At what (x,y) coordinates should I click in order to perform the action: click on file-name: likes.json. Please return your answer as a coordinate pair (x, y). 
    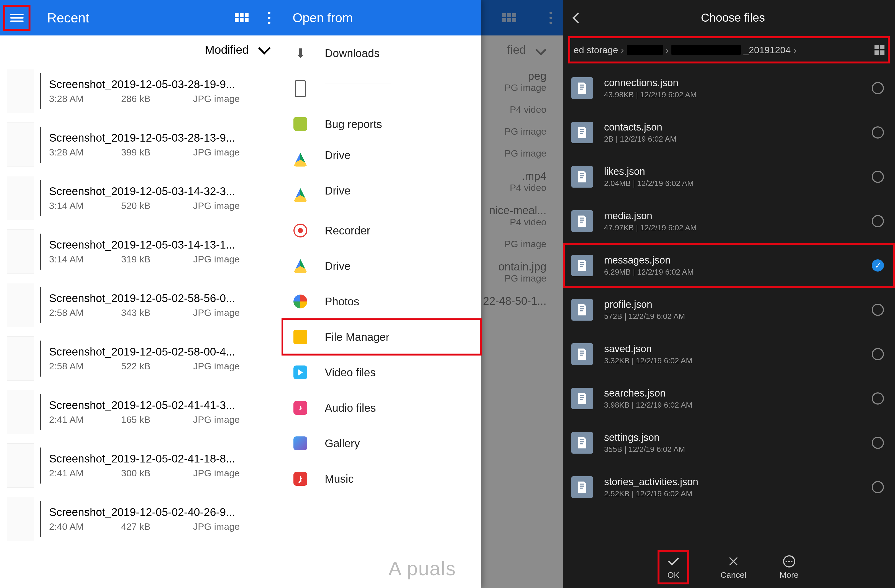
    Looking at the image, I should click on (733, 171).